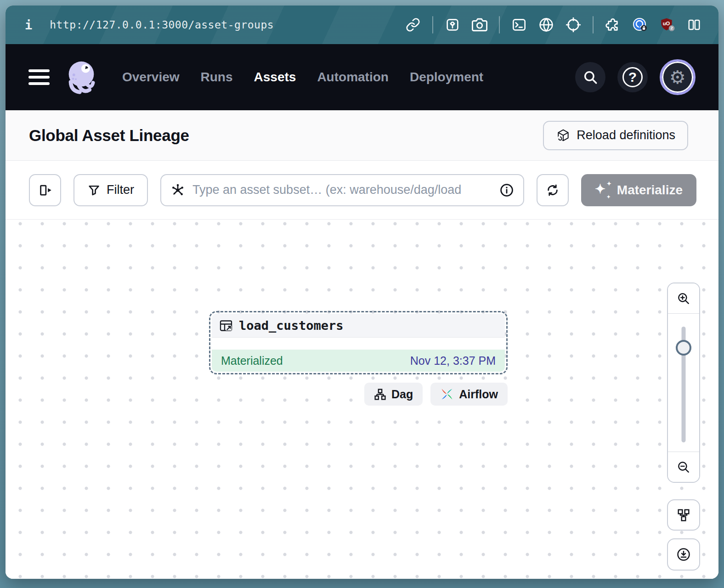 Image resolution: width=724 pixels, height=588 pixels. Describe the element at coordinates (303, 77) in the screenshot. I see `primary-nav: Overview Runs Assets Automation Deployme…` at that location.